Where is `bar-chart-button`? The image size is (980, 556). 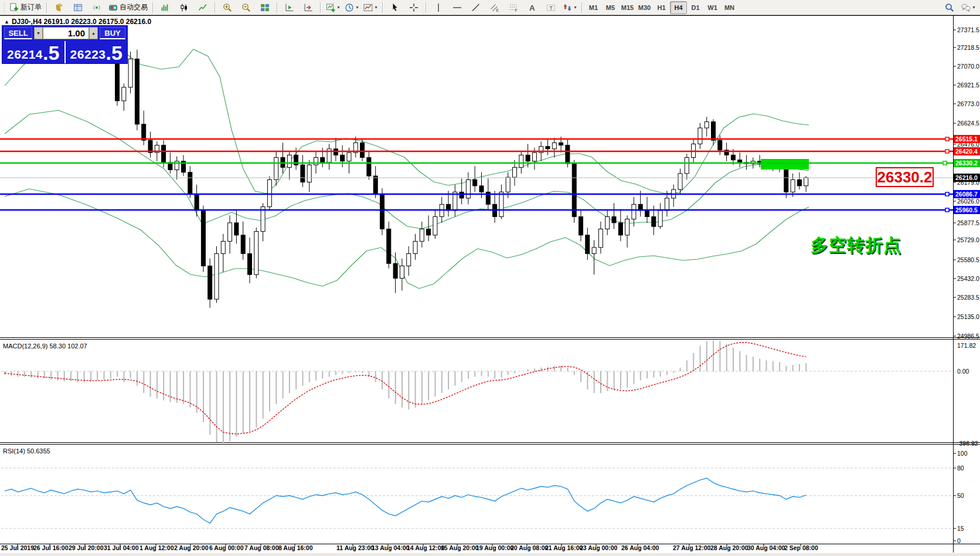
bar-chart-button is located at coordinates (165, 8).